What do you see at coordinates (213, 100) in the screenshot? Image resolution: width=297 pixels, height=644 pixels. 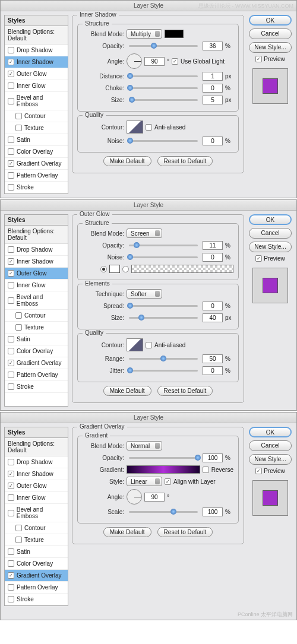 I see `value-input: 5` at bounding box center [213, 100].